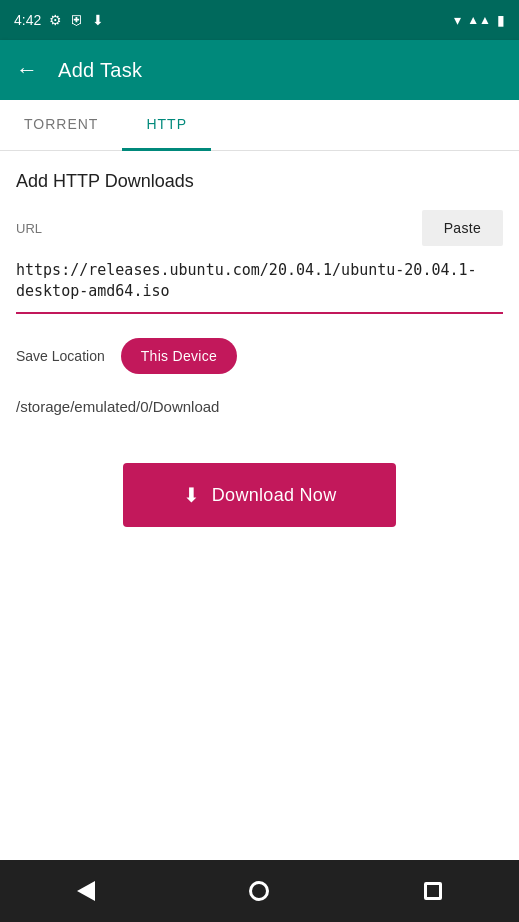 This screenshot has width=519, height=922. What do you see at coordinates (179, 356) in the screenshot?
I see `this-device-button: This Device` at bounding box center [179, 356].